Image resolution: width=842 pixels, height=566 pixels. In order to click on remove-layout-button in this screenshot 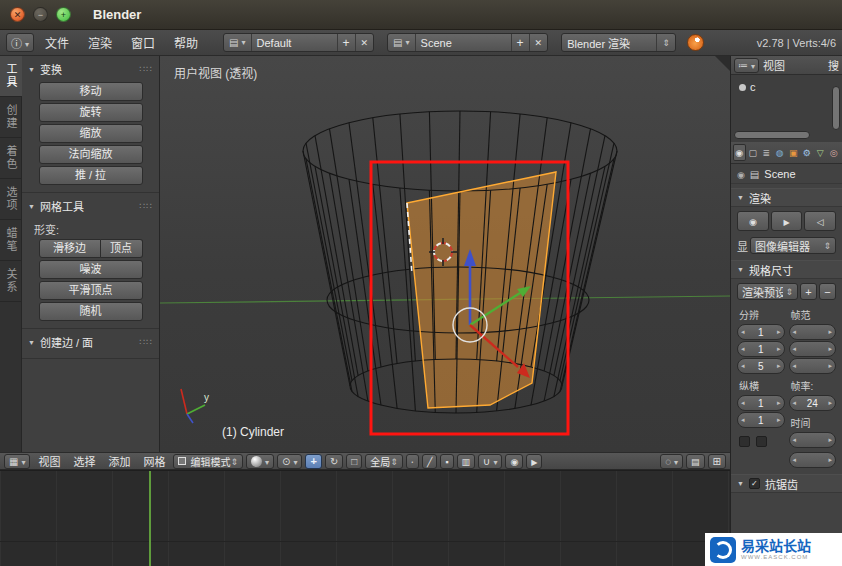, I will do `click(364, 42)`.